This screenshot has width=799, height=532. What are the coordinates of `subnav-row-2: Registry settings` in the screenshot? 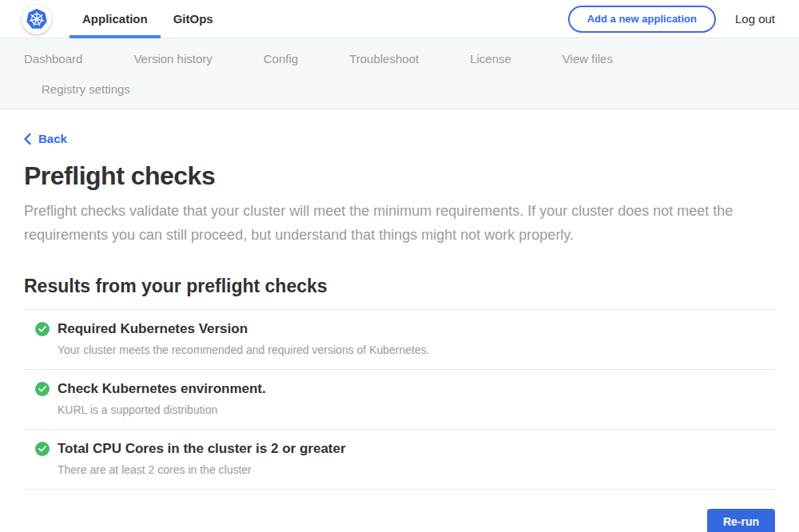 It's located at (400, 89).